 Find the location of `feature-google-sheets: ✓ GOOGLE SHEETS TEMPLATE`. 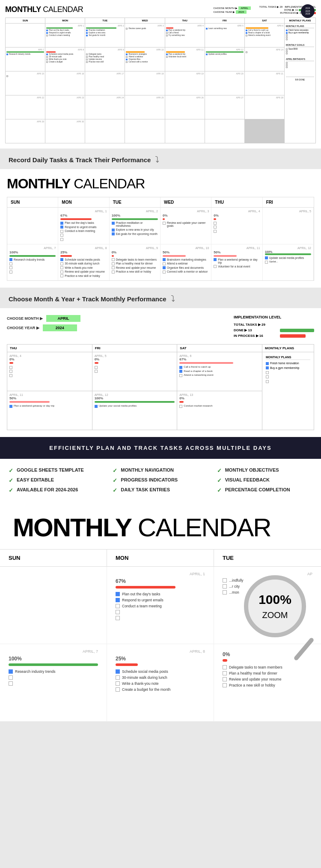

feature-google-sheets: ✓ GOOGLE SHEETS TEMPLATE is located at coordinates (56, 471).